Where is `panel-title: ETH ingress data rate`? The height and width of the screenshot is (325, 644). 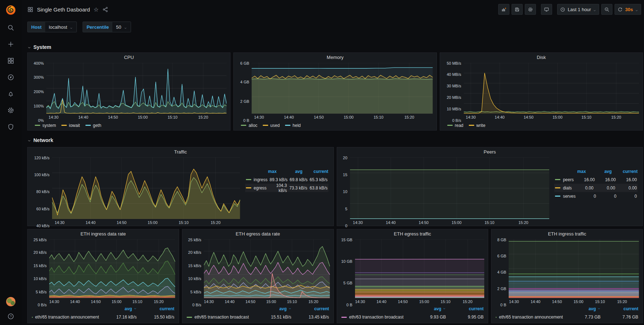
panel-title: ETH ingress data rate is located at coordinates (103, 234).